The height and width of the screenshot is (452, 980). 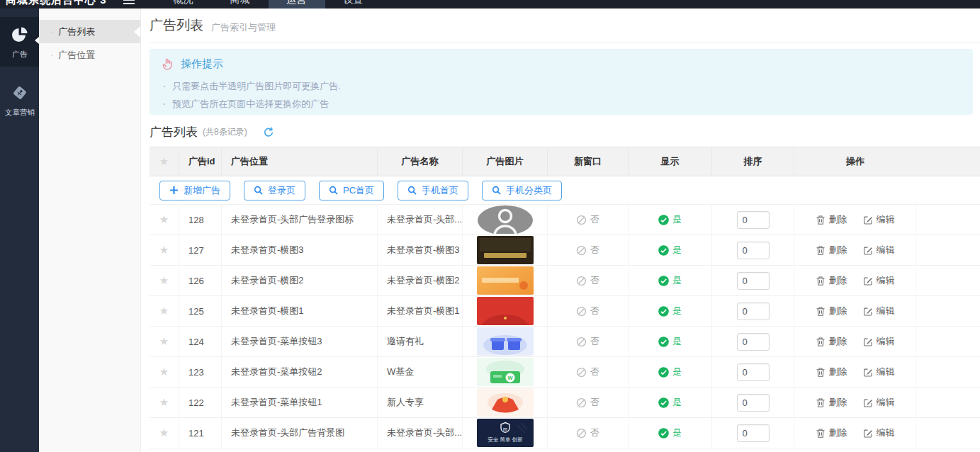 I want to click on ad-thumbnail-gray-user-avatar, so click(x=505, y=220).